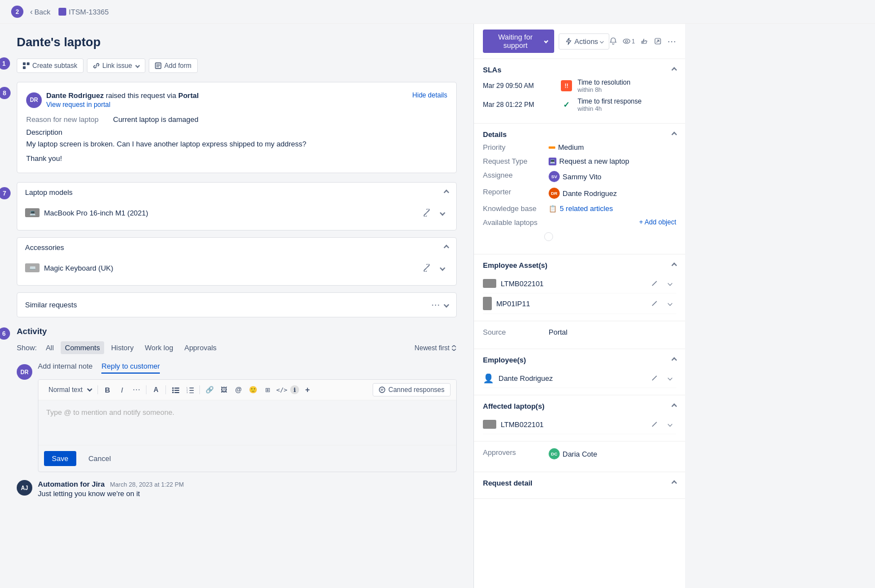  What do you see at coordinates (488, 379) in the screenshot?
I see `employee-icon: 👤` at bounding box center [488, 379].